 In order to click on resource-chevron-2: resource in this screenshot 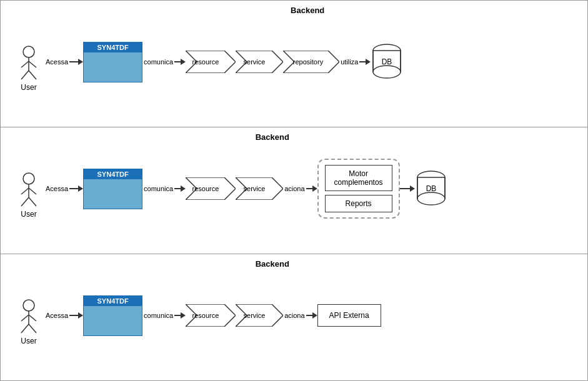, I will do `click(211, 189)`.